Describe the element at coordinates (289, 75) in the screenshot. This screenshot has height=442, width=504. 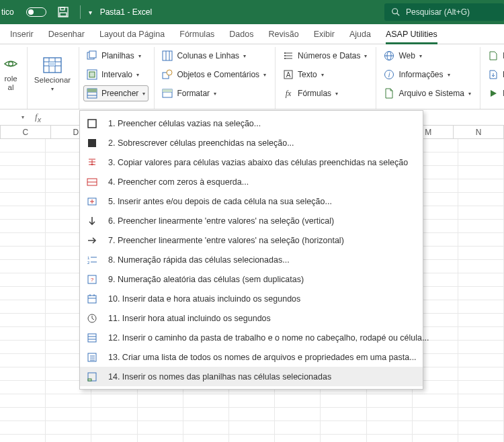
I see `svg-text: A` at that location.